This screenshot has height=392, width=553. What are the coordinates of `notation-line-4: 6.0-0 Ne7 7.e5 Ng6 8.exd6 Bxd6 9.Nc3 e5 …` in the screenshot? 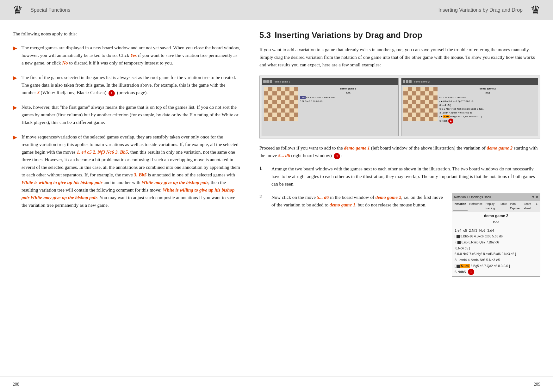 It's located at (485, 254).